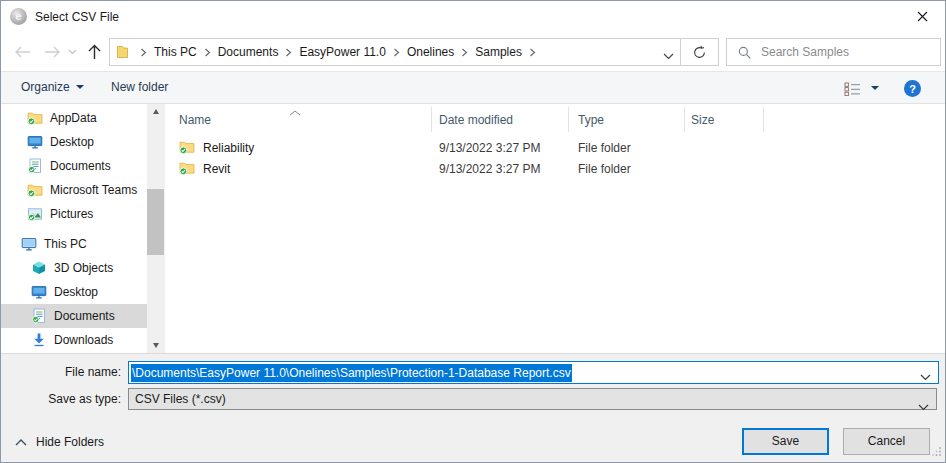 This screenshot has height=463, width=946. Describe the element at coordinates (555, 168) in the screenshot. I see `file-row-revit: Revit 9/13/2022 3:27 PM File folder` at that location.